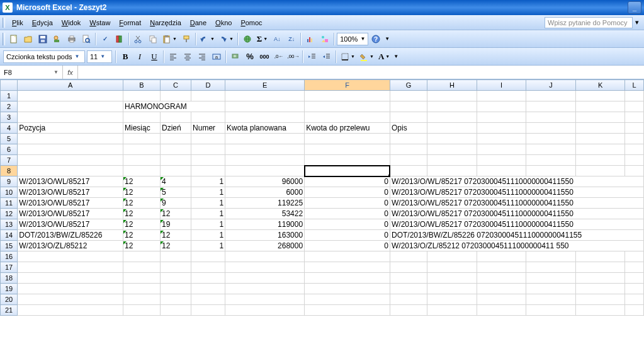  Describe the element at coordinates (452, 117) in the screenshot. I see `cell-H3` at that location.